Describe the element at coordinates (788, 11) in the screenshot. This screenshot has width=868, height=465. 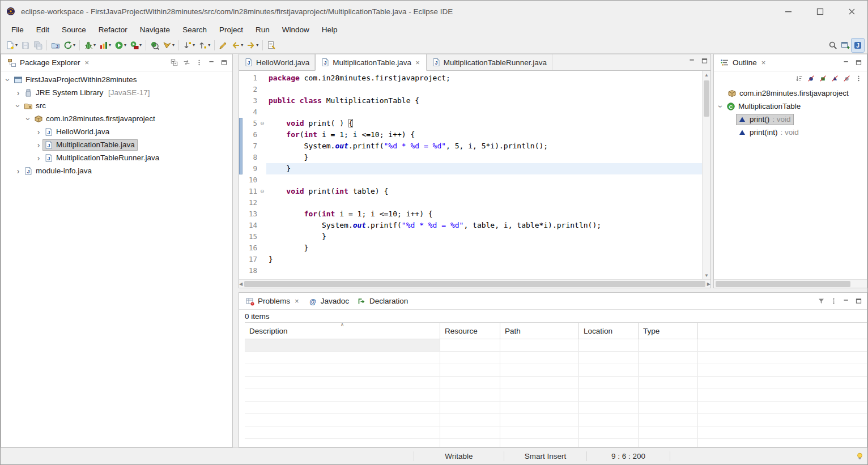
I see `window-minimize-button` at that location.